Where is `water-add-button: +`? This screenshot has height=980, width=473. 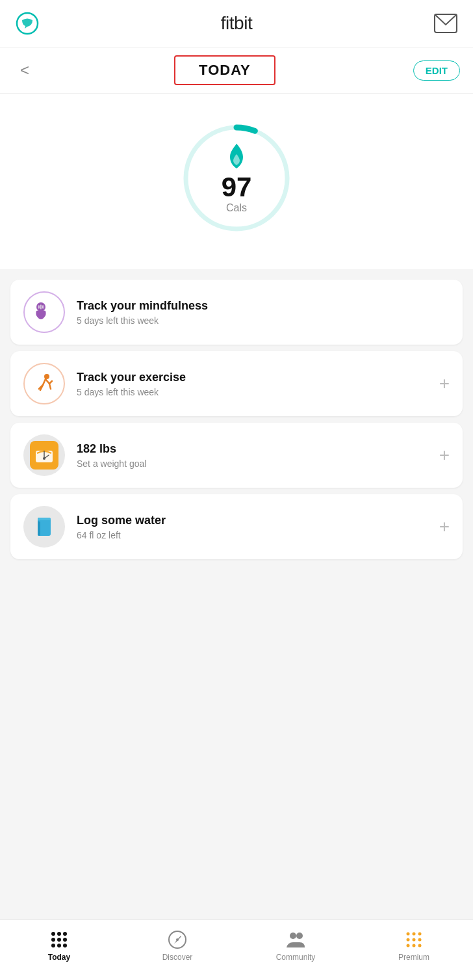 water-add-button: + is located at coordinates (444, 527).